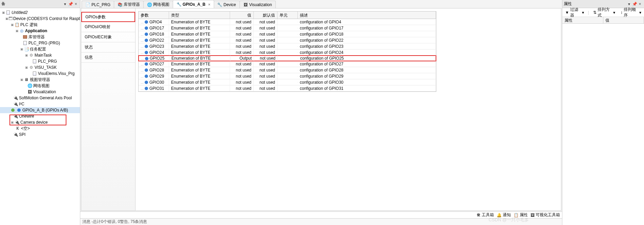 This screenshot has height=225, width=644. I want to click on tree-visu-mgr: ▣🖥视图管理器, so click(40, 80).